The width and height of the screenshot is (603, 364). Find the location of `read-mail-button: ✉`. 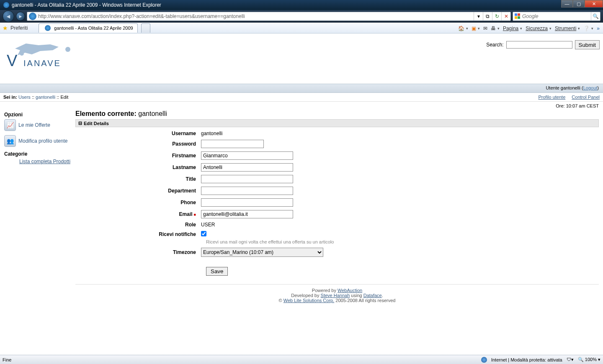

read-mail-button: ✉ is located at coordinates (485, 28).